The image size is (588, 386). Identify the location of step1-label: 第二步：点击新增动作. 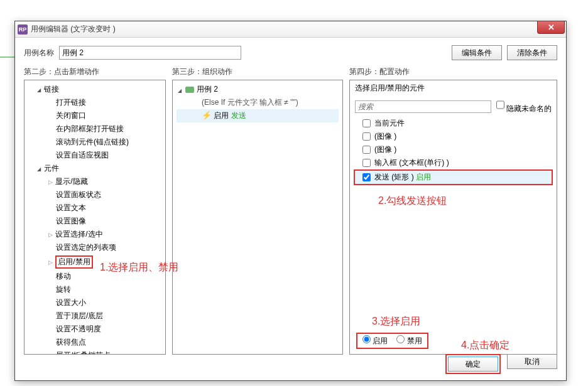
(95, 72).